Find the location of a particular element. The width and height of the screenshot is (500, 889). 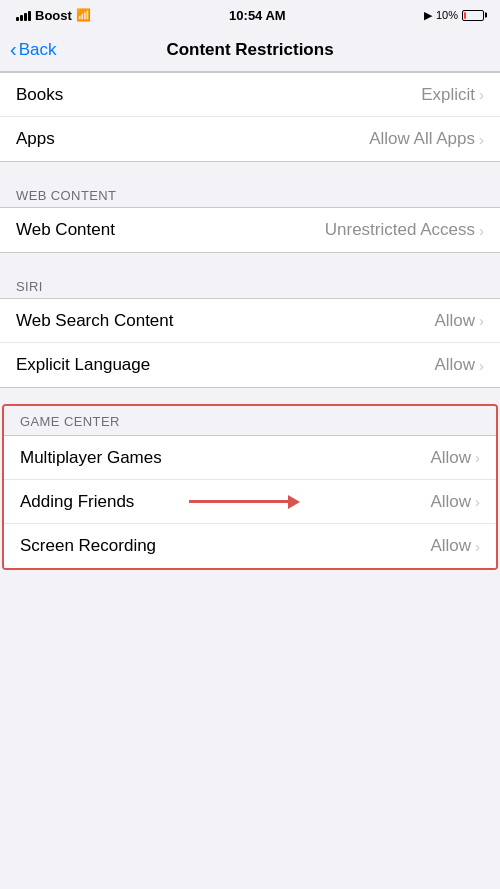

web-search-label: Web Search Content is located at coordinates (95, 321).